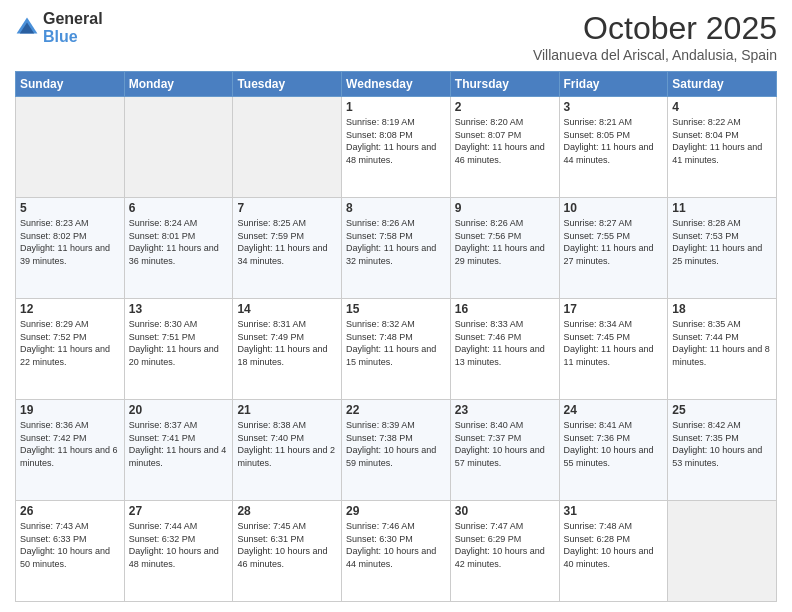 The width and height of the screenshot is (792, 612). What do you see at coordinates (27, 28) in the screenshot?
I see `logo-icon` at bounding box center [27, 28].